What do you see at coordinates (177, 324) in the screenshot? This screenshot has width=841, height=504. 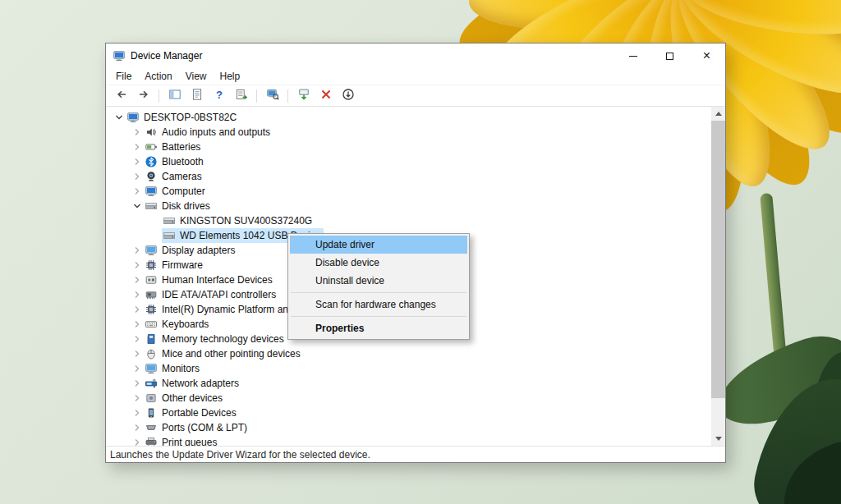 I see `tree-item-content: Keyboards` at bounding box center [177, 324].